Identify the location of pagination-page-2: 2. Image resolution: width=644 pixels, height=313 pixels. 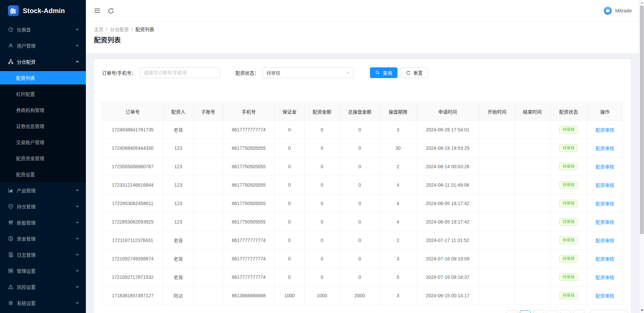
(539, 312).